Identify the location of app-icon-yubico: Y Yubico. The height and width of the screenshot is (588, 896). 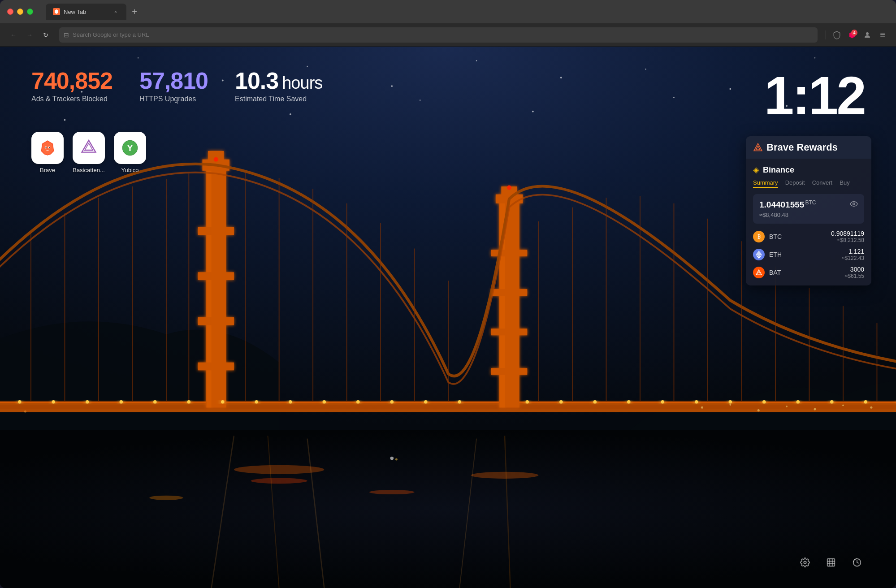
(130, 152).